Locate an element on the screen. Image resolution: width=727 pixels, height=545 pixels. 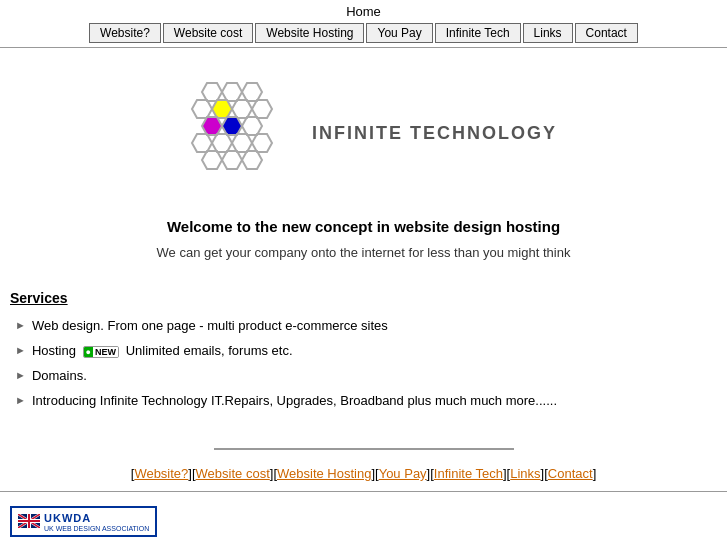
ukwda-label: UKWDA is located at coordinates (68, 518).